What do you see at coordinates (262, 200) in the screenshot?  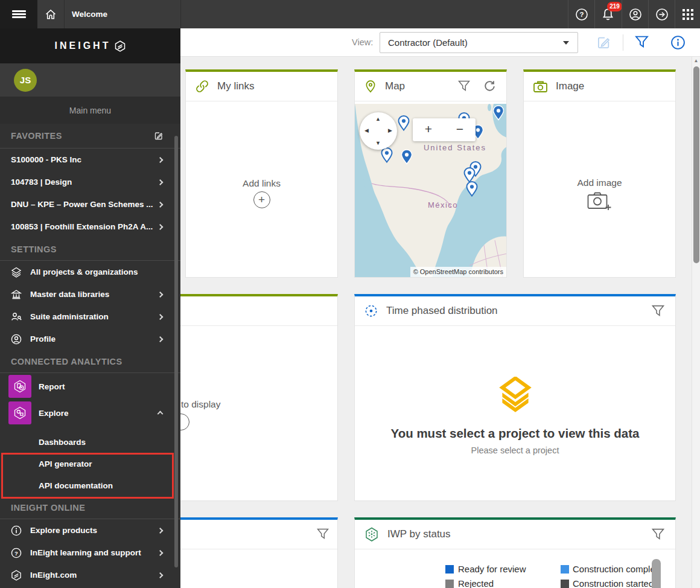 I see `plus-icon: +` at bounding box center [262, 200].